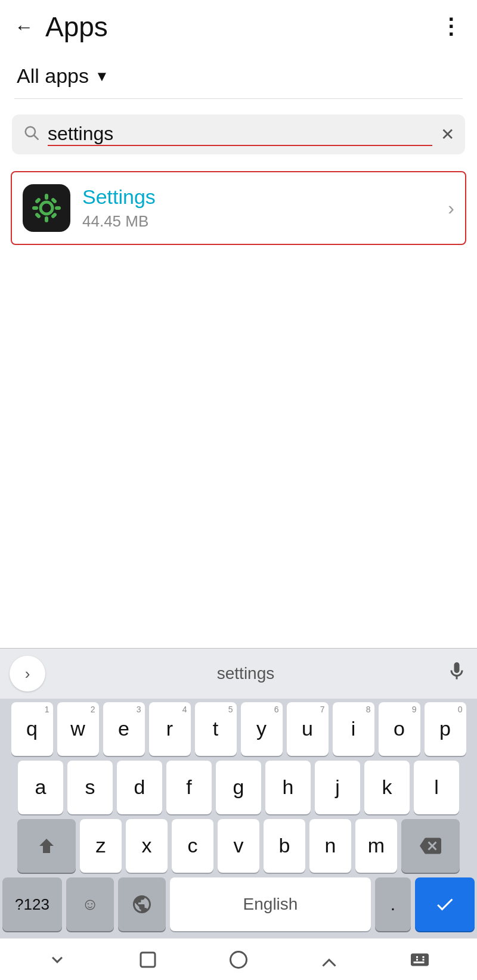  I want to click on key-u: 7u, so click(308, 729).